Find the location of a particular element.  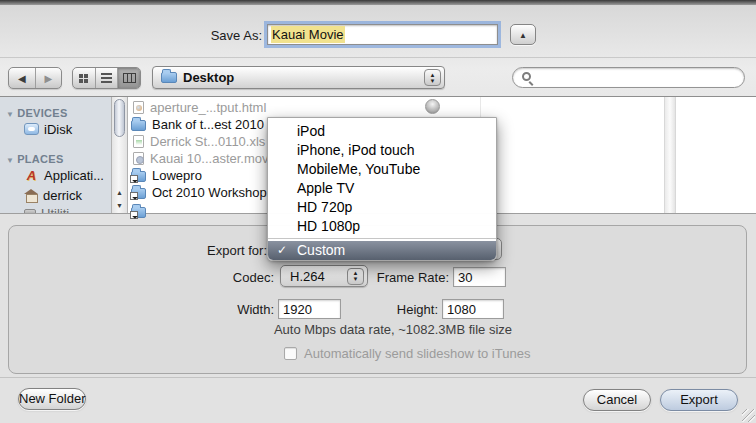

scroll-down-icon: ▼ is located at coordinates (120, 206).